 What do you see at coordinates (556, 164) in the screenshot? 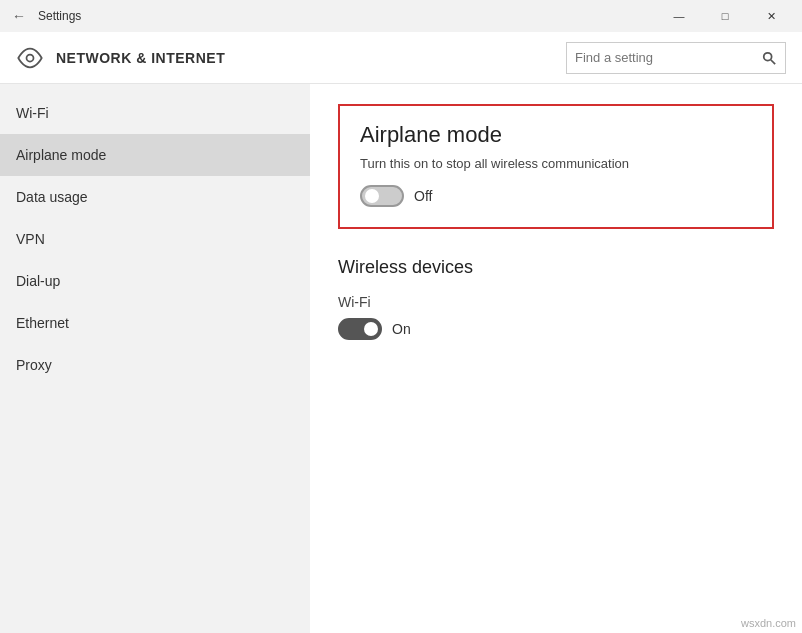
I see `airplane-mode-desc: Turn this on to stop all wireless commun…` at bounding box center [556, 164].